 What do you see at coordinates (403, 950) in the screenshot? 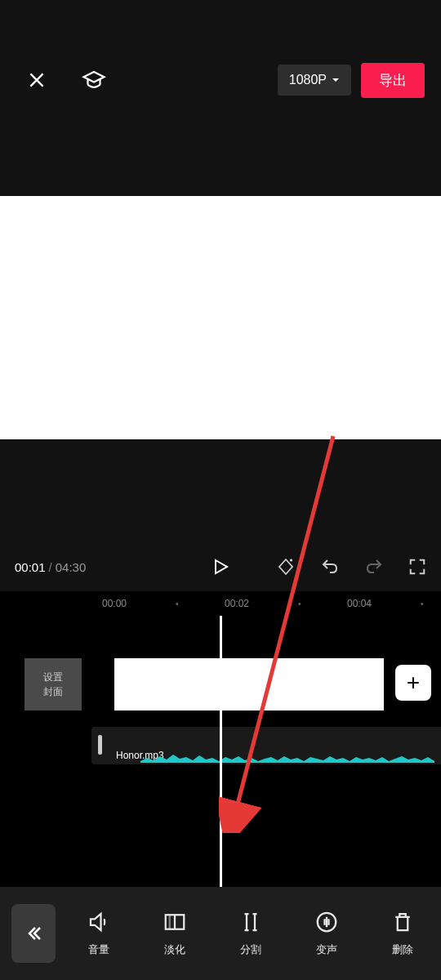
I see `delete-label: 删除` at bounding box center [403, 950].